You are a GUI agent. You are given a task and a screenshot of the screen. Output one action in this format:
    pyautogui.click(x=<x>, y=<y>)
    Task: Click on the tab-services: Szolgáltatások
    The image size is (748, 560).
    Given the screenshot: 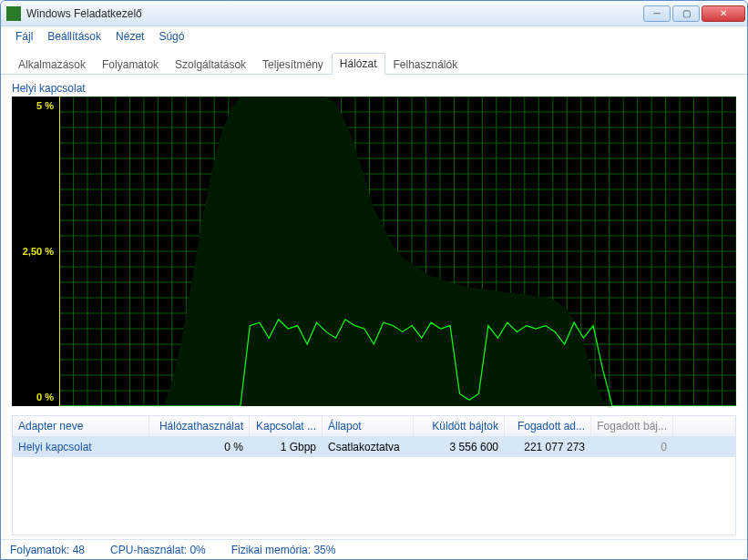 What is the action you would take?
    pyautogui.click(x=210, y=64)
    